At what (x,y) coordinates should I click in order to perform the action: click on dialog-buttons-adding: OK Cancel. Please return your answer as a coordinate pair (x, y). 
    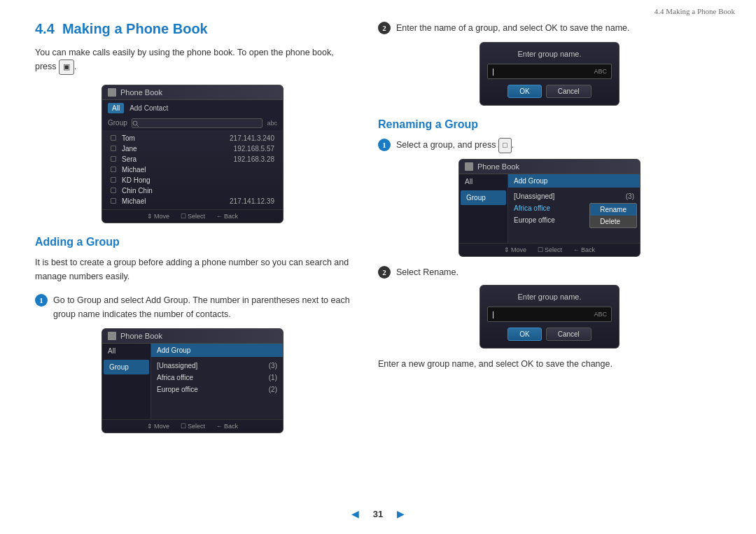
    Looking at the image, I should click on (550, 91).